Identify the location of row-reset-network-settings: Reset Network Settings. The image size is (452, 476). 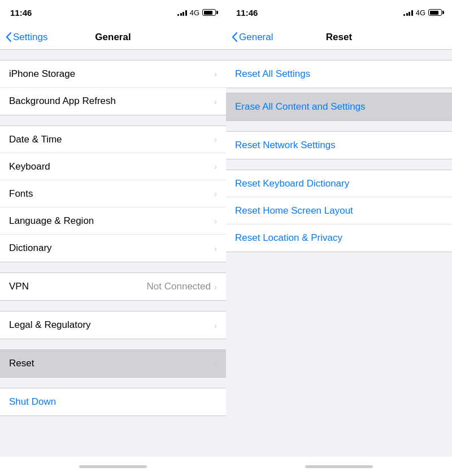
(339, 145).